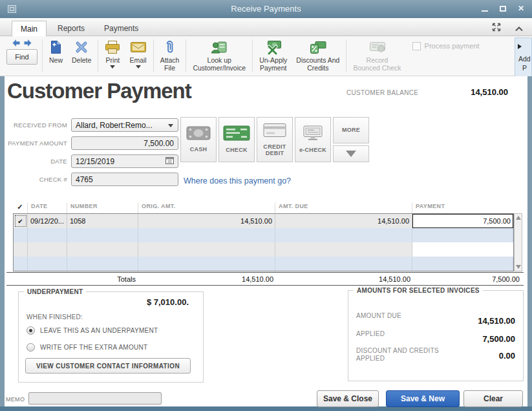  I want to click on find-prev-next-icons, so click(22, 43).